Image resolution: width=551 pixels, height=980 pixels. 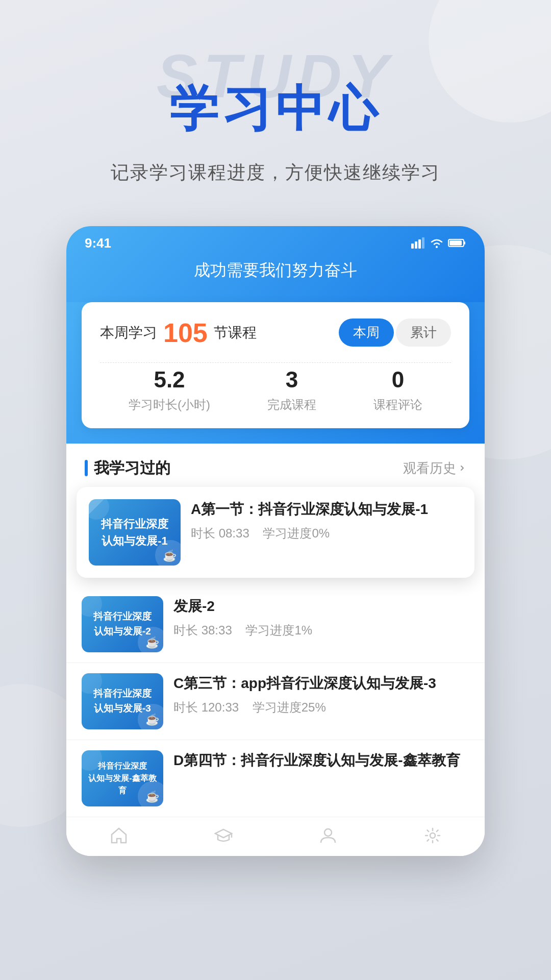 I want to click on stats-card: 本周学习 105 节课程 本周 累计 5.2 学习时长(小时), so click(x=276, y=365).